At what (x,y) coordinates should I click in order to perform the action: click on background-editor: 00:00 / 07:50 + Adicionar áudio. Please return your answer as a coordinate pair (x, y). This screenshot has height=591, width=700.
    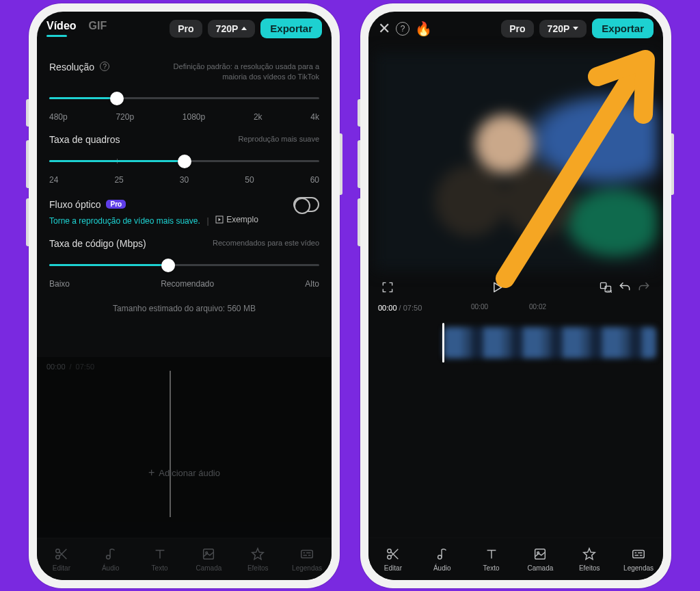
    Looking at the image, I should click on (185, 447).